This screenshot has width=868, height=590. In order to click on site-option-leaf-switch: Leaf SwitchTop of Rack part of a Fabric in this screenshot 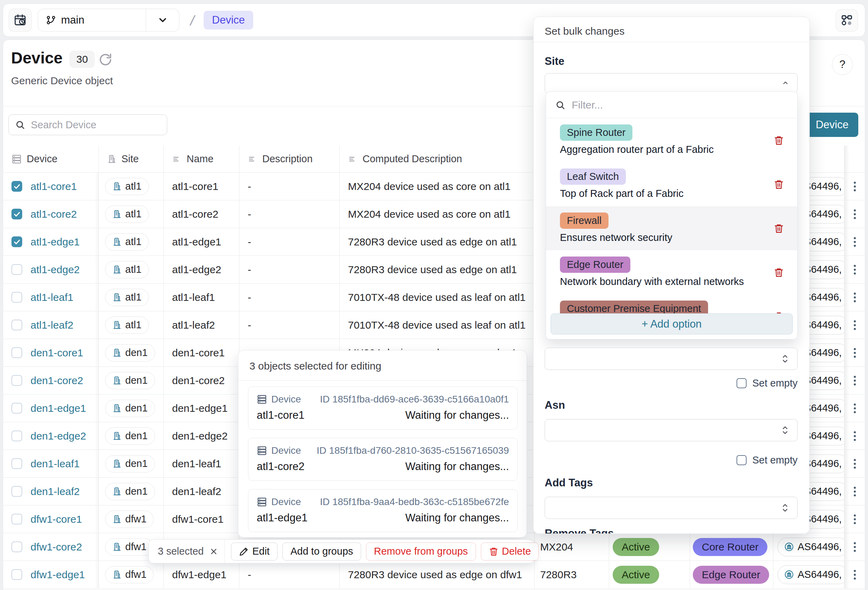, I will do `click(672, 184)`.